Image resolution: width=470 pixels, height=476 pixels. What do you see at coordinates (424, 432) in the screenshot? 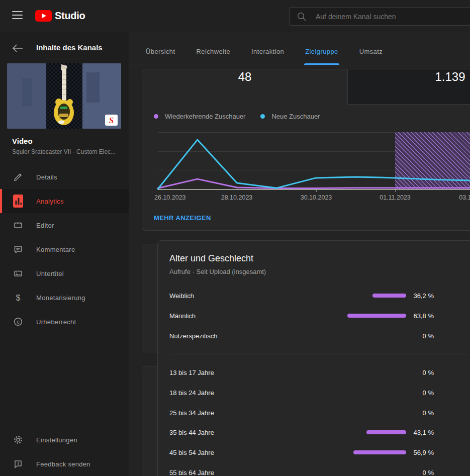
I see `row-value: 43,1 %` at bounding box center [424, 432].